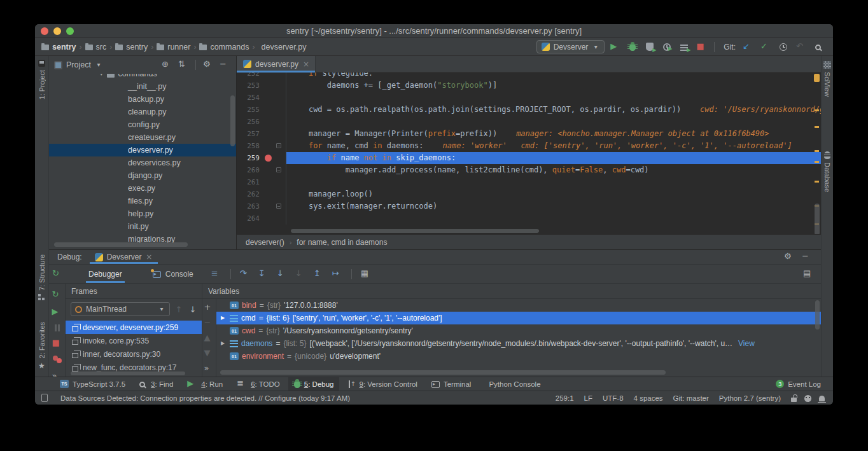  Describe the element at coordinates (193, 309) in the screenshot. I see `next-frame-icon: ↓` at that location.